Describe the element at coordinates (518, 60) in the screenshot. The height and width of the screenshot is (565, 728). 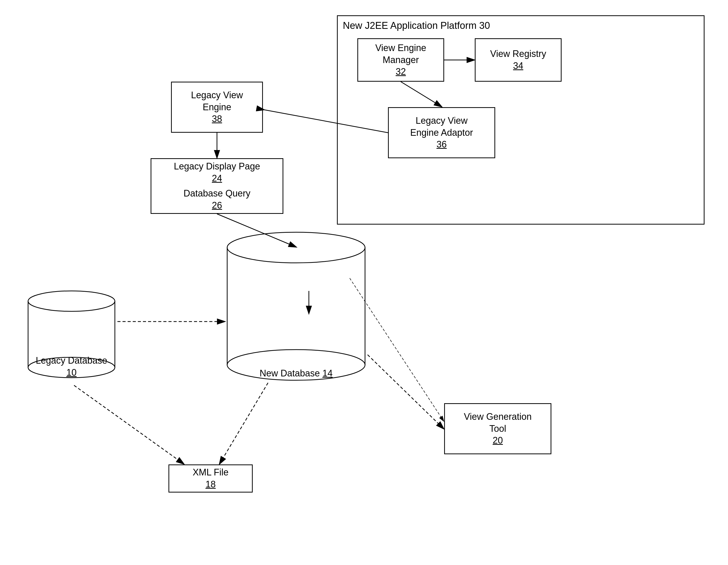
I see `view-registry-box: View Registry34` at that location.